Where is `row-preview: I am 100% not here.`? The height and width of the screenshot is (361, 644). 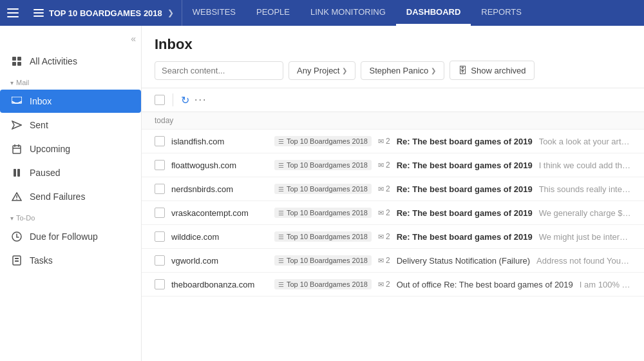
row-preview: I am 100% not here. is located at coordinates (605, 285).